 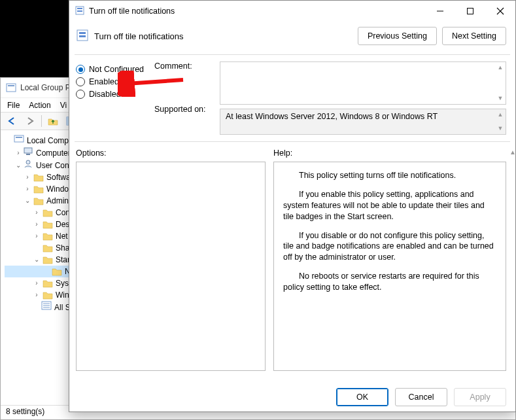 I want to click on tree-item: Admini, so click(x=59, y=201).